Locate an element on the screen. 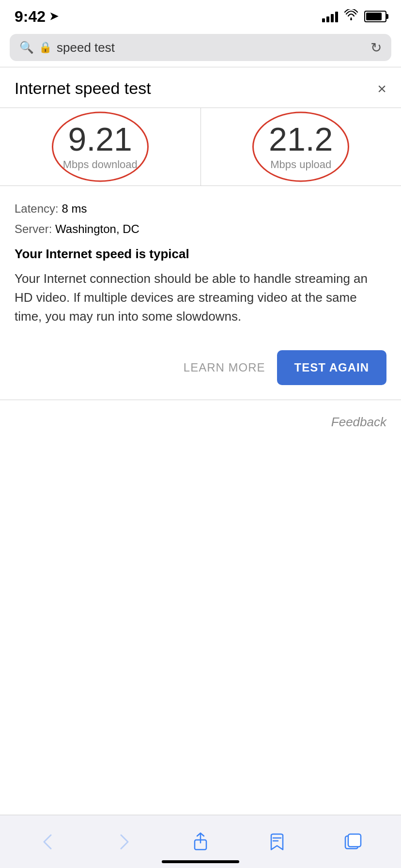  latency-row: Latency: 8 ms is located at coordinates (200, 209).